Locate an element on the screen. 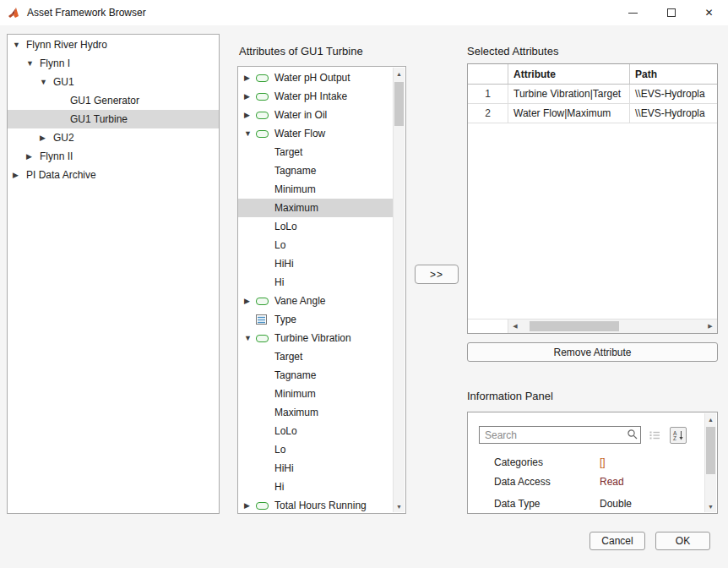 The height and width of the screenshot is (568, 728). table-row: 1 Turbine Vibration|Target \\EVS-Hydropl… is located at coordinates (593, 95).